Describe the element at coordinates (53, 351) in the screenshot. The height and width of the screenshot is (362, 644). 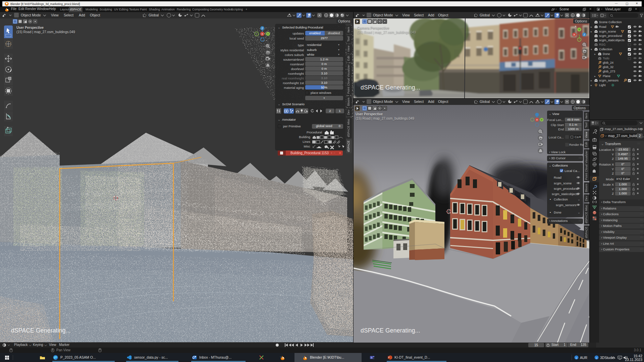
I see `svg-text: 4` at that location.